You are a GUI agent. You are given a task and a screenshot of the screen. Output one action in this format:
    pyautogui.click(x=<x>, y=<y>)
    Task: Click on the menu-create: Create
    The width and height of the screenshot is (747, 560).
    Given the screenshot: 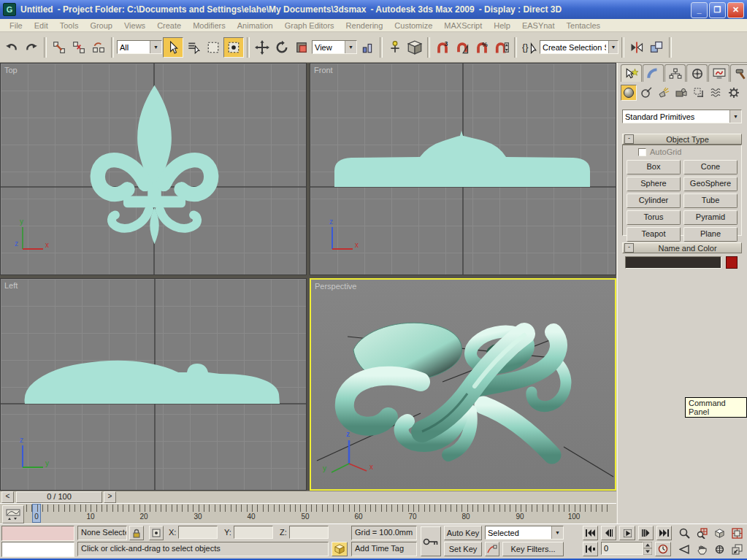 What is the action you would take?
    pyautogui.click(x=169, y=26)
    